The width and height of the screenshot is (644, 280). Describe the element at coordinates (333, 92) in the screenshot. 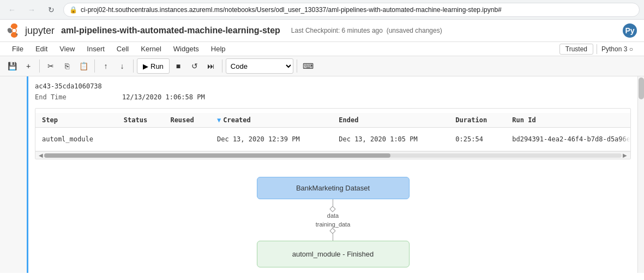

I see `cell-output: ac43-35cda1060738 End Time 12/13/2020 1:…` at that location.